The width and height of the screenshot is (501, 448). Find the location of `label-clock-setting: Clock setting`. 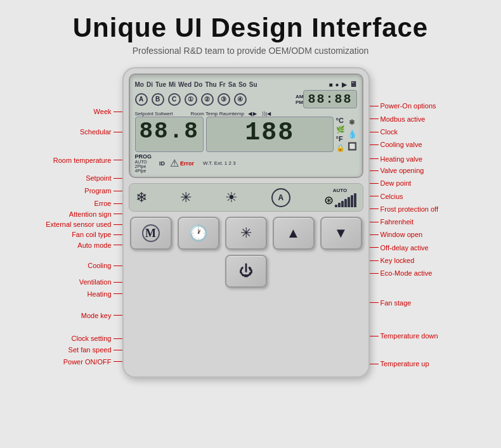

label-clock-setting: Clock setting is located at coordinates (97, 338).